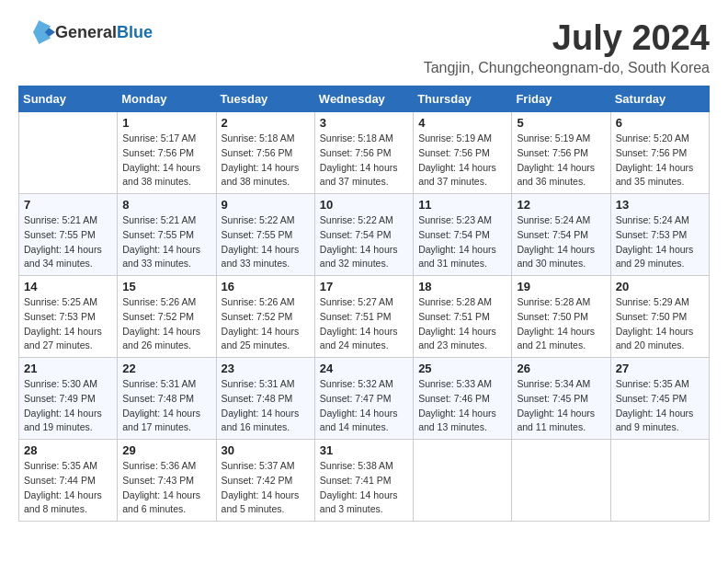 This screenshot has height=563, width=728. Describe the element at coordinates (265, 236) in the screenshot. I see `table-row: 9Sunrise: 5:22 AM Sunset: 7:55 PM Daylig…` at that location.